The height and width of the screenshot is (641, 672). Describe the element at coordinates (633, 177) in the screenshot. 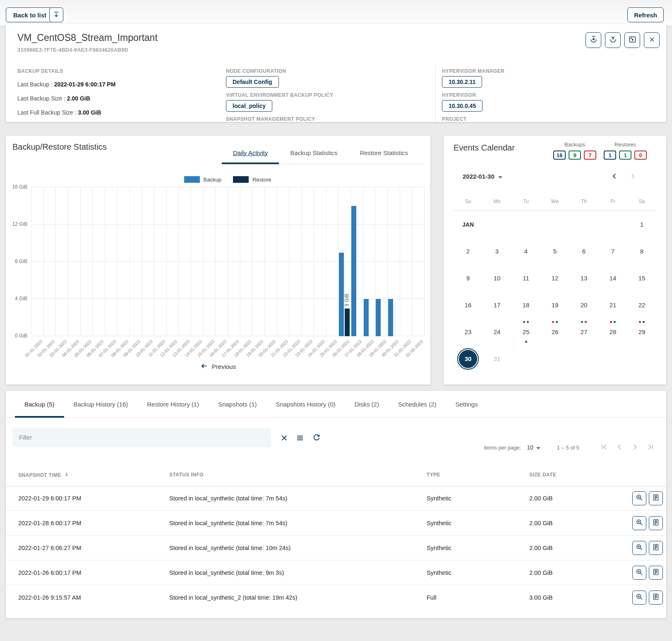

I see `calendar-next-button` at that location.